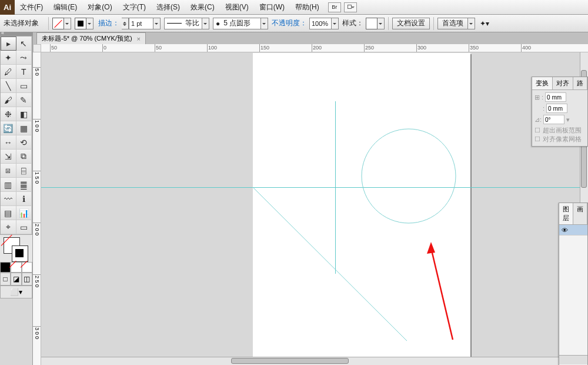 Image resolution: width=588 pixels, height=365 pixels. What do you see at coordinates (139, 39) in the screenshot?
I see `tab-close-icon: ×` at bounding box center [139, 39].